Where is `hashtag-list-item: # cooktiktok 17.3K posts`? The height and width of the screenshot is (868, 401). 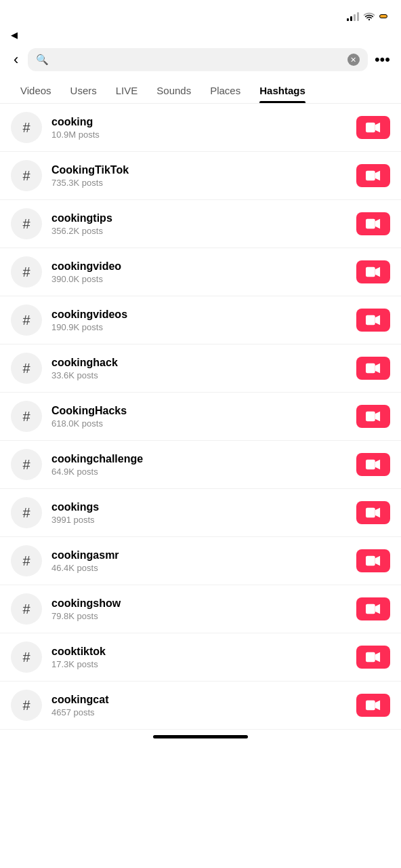
hashtag-list-item: # cooktiktok 17.3K posts is located at coordinates (200, 658).